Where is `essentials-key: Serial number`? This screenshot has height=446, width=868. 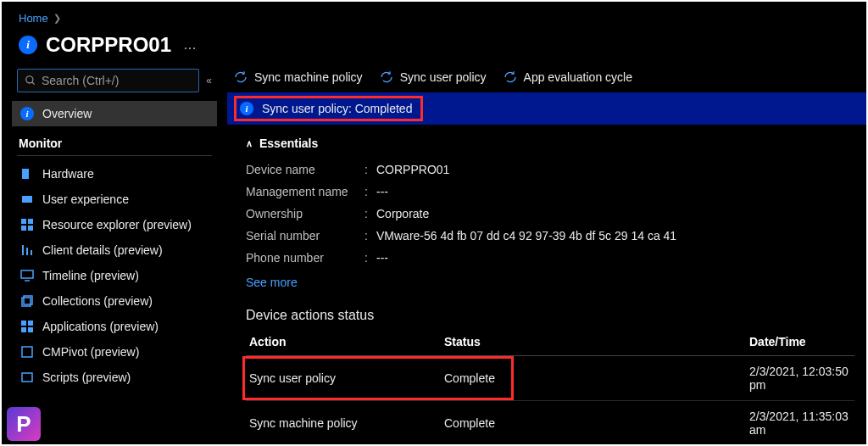
essentials-key: Serial number is located at coordinates (305, 236).